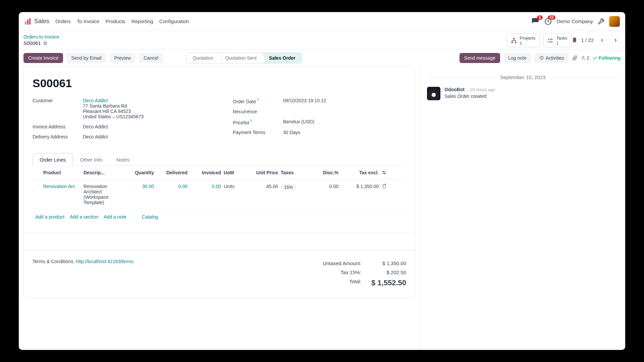 The width and height of the screenshot is (644, 362). Describe the element at coordinates (123, 160) in the screenshot. I see `tab-notes: Notes` at that location.